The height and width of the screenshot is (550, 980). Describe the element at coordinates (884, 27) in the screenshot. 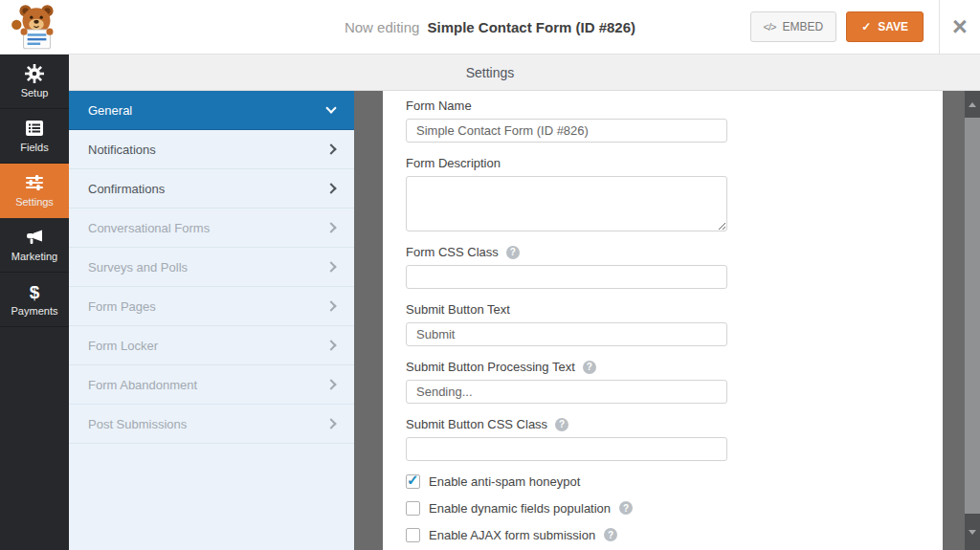

I see `save-button: ✓ SAVE` at that location.